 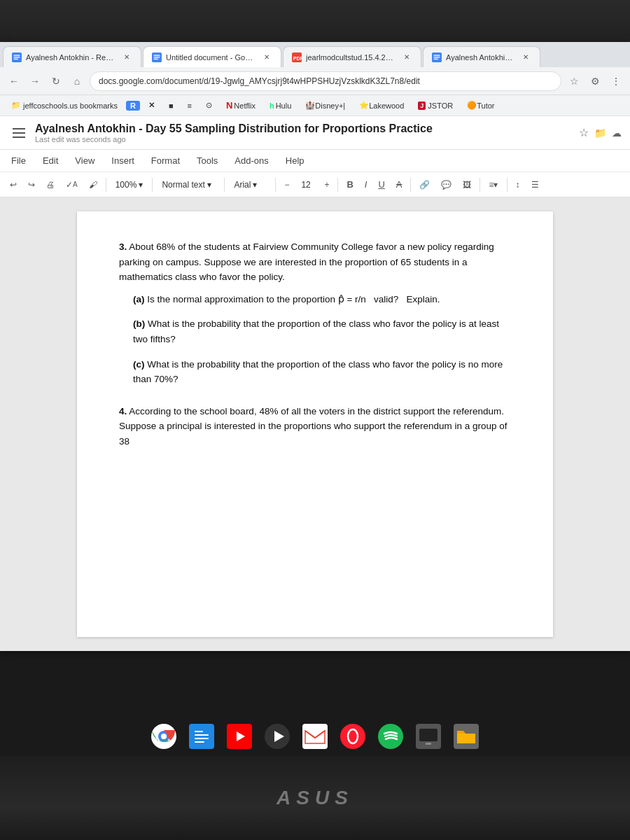 What do you see at coordinates (616, 81) in the screenshot?
I see `more-button: ⋮` at bounding box center [616, 81].